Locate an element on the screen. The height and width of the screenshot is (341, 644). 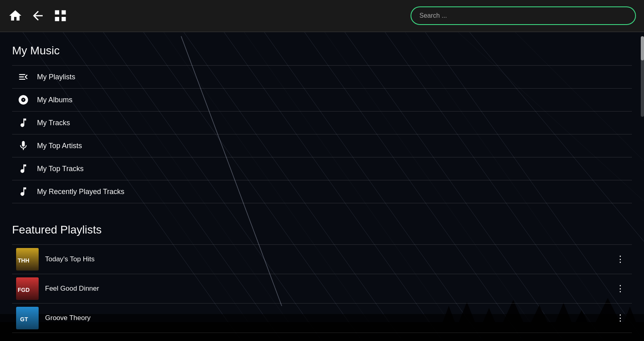
grid-button is located at coordinates (60, 16).